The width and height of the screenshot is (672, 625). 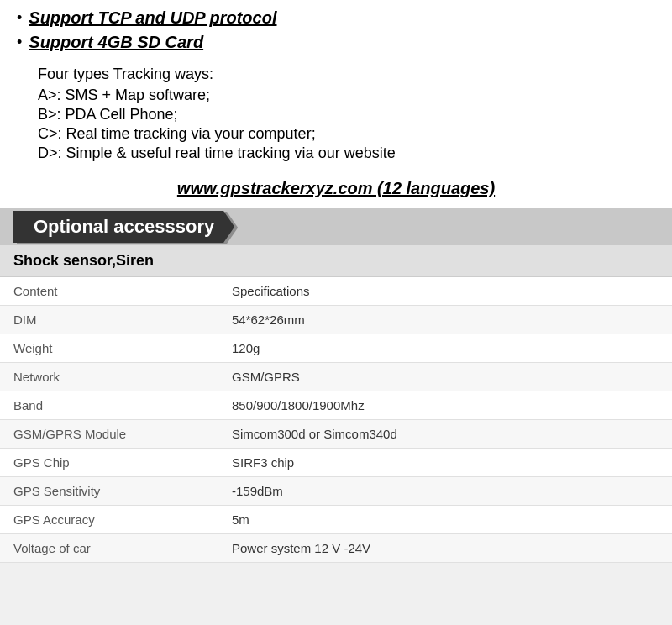 I want to click on website-link: www.gpstrackerxyz.com (12 languages), so click(x=336, y=188).